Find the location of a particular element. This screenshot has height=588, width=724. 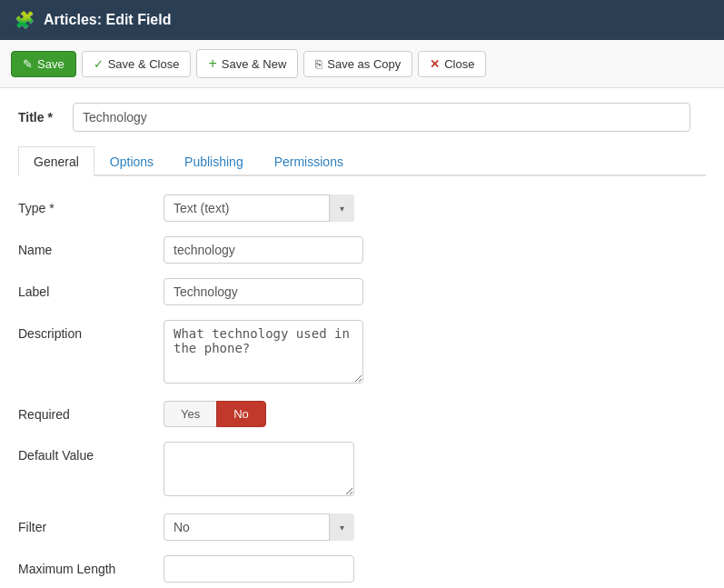

filter-label: Filter is located at coordinates (91, 523).